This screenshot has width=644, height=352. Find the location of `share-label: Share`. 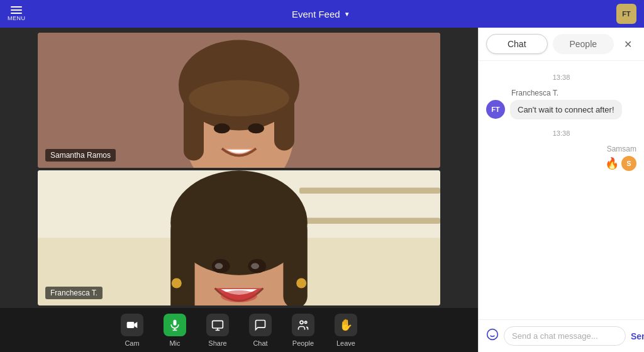

share-label: Share is located at coordinates (218, 343).